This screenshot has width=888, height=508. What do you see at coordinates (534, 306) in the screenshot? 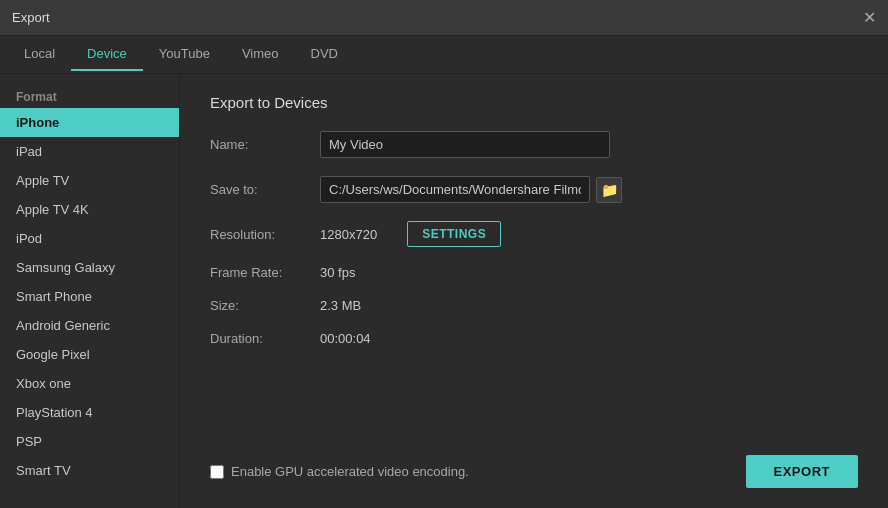
I see `size-row: Size: 2.3 MB` at bounding box center [534, 306].